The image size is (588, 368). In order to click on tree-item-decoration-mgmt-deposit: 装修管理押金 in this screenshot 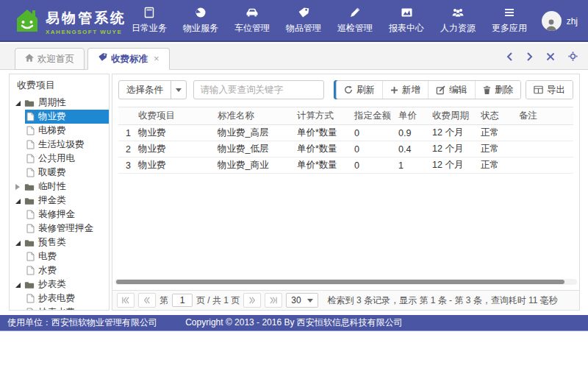, I will do `click(59, 228)`.